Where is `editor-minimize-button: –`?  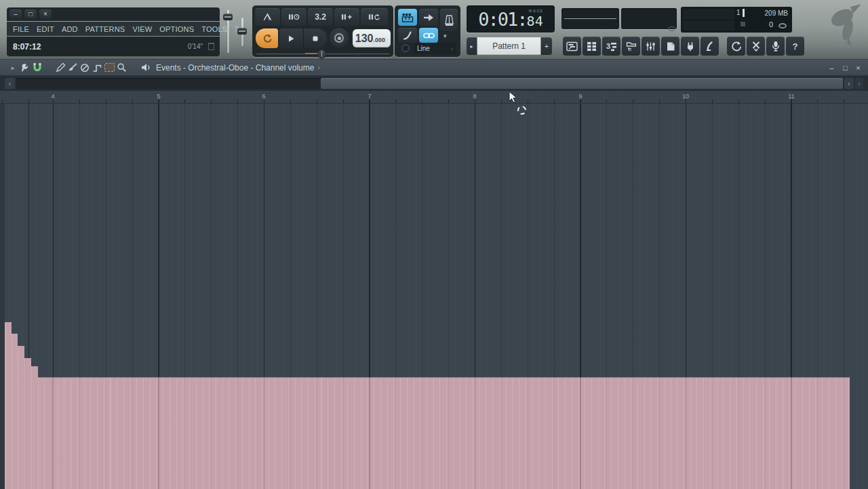
editor-minimize-button: – is located at coordinates (831, 68).